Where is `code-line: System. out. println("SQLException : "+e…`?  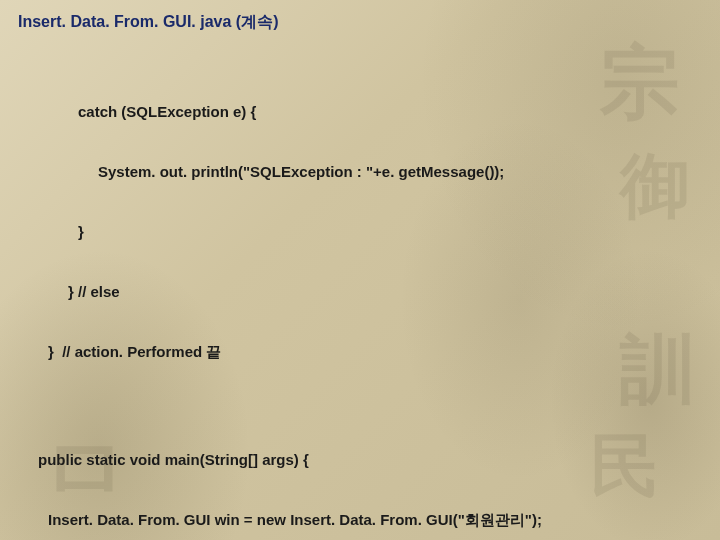
code-line: System. out. println("SQLException : "+e… is located at coordinates (360, 172).